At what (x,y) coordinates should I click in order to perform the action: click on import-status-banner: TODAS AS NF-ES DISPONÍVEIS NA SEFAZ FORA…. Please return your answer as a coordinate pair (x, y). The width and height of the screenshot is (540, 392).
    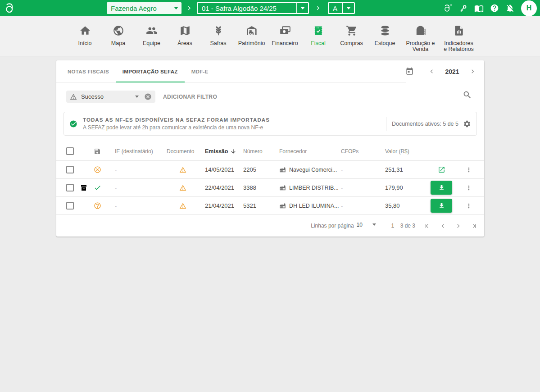
    Looking at the image, I should click on (270, 123).